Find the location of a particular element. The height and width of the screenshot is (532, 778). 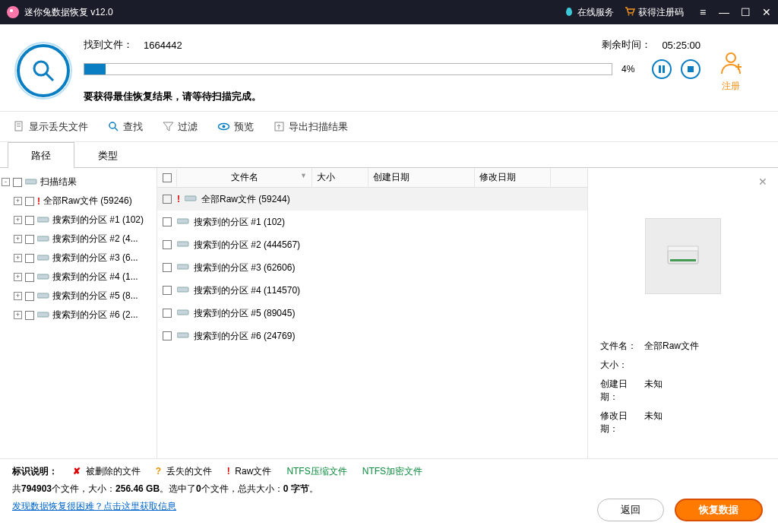

tree-item: +!全部Raw文件 (59246) is located at coordinates (78, 201).